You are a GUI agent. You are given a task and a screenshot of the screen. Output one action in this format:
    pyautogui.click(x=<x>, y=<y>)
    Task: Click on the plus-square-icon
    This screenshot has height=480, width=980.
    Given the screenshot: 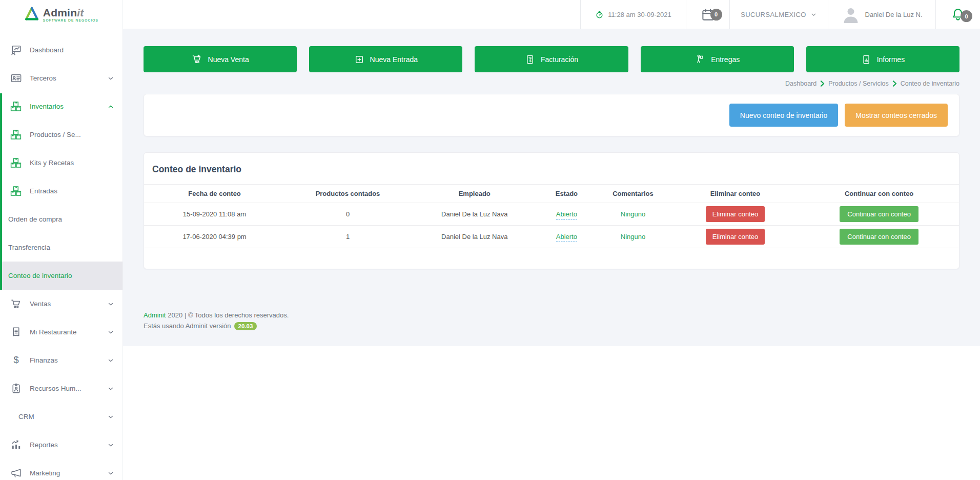 What is the action you would take?
    pyautogui.click(x=359, y=59)
    